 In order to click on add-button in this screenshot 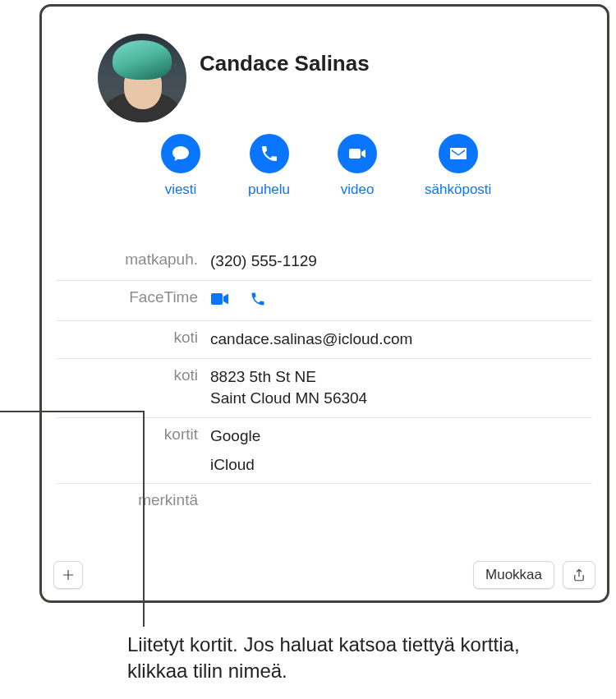, I will do `click(68, 575)`.